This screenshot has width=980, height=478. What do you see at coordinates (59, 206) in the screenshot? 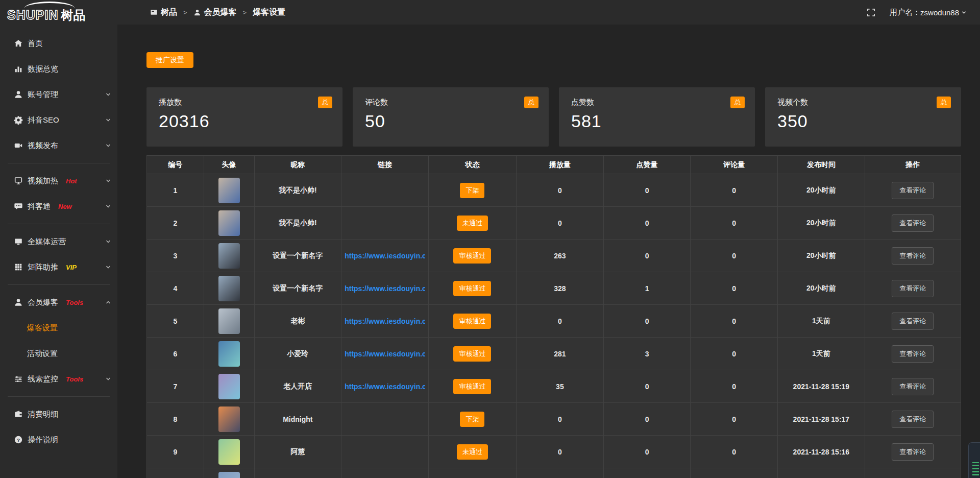
I see `sidebar-item-7: 抖客通New` at bounding box center [59, 206].